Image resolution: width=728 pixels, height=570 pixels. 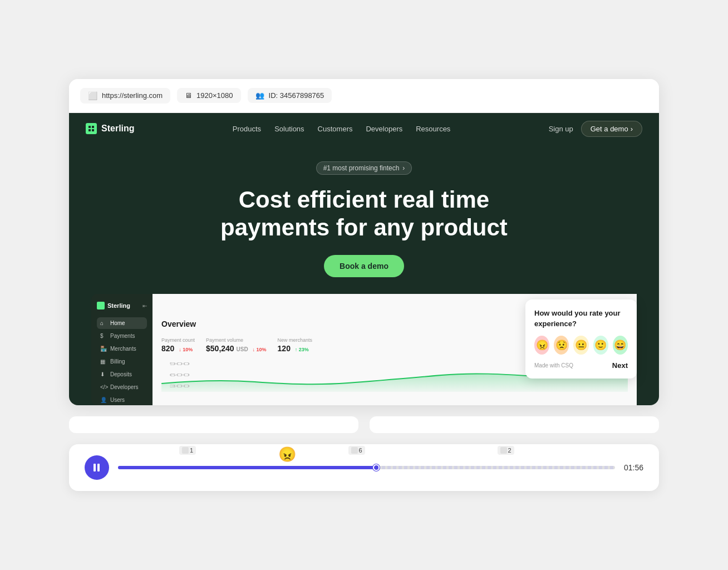 I want to click on page-icon: ⬜, so click(x=92, y=96).